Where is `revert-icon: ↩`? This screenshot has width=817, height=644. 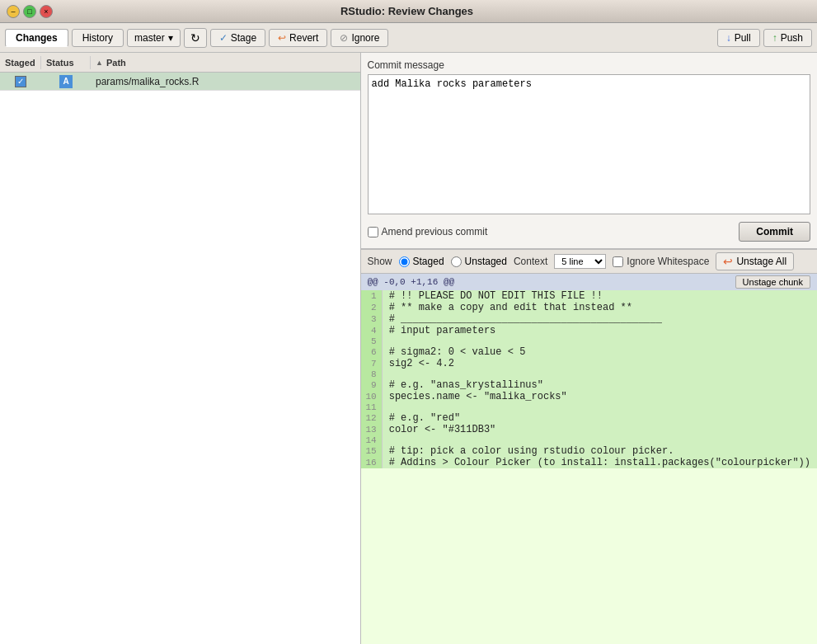
revert-icon: ↩ is located at coordinates (282, 38).